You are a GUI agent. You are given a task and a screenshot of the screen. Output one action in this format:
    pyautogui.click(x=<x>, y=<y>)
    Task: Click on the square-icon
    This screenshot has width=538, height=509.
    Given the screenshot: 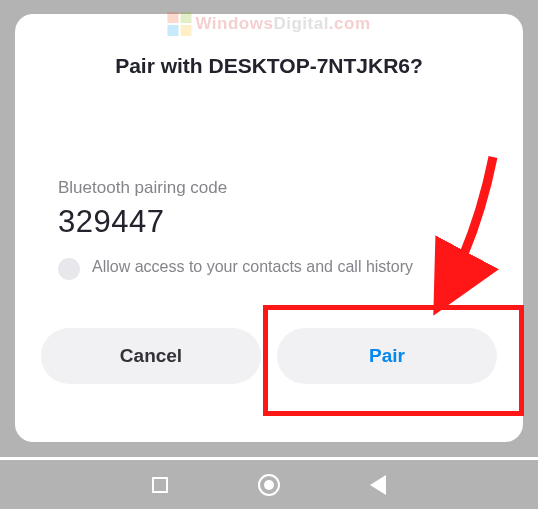 What is the action you would take?
    pyautogui.click(x=160, y=485)
    